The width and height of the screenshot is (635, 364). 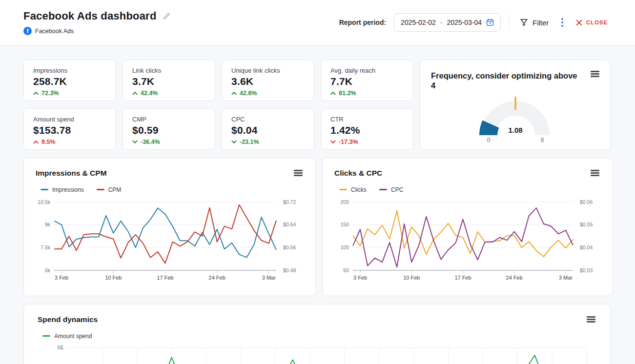 I want to click on spend-dynamics-line-chart: 6$, so click(x=317, y=354).